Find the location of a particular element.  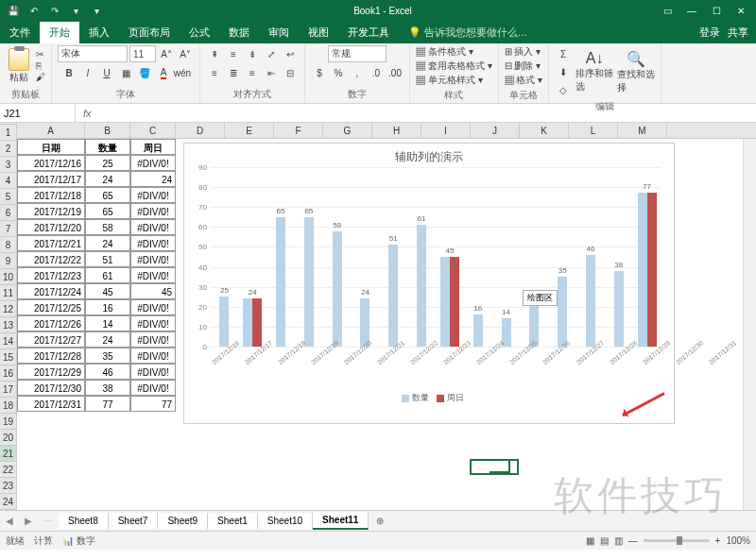

row-header-14: 14 is located at coordinates (8, 342).